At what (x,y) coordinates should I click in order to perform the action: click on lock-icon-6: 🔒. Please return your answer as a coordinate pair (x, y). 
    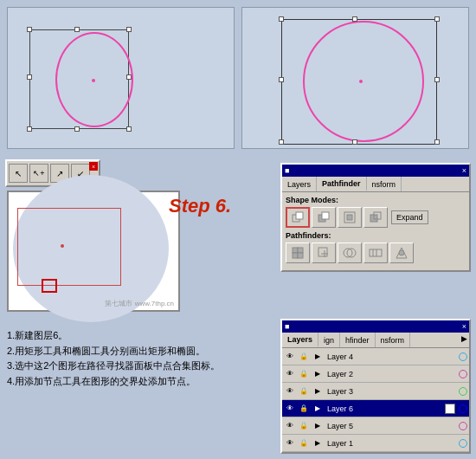
    Looking at the image, I should click on (304, 409).